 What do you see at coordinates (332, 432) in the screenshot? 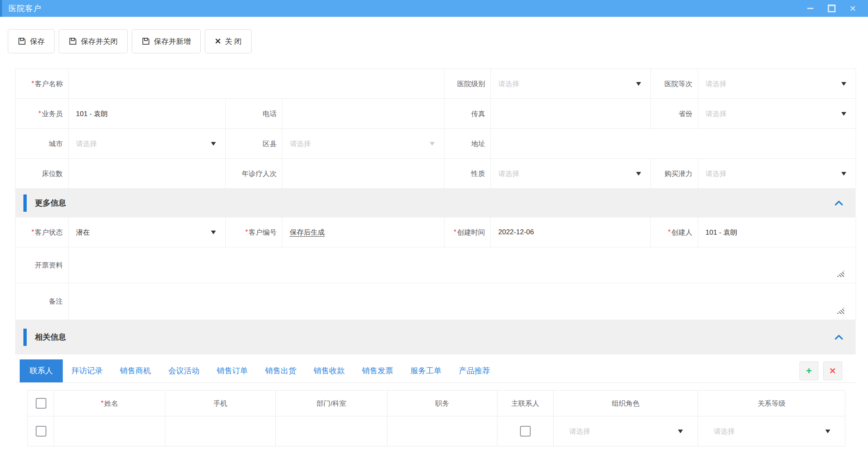
I see `contact-department-cell` at bounding box center [332, 432].